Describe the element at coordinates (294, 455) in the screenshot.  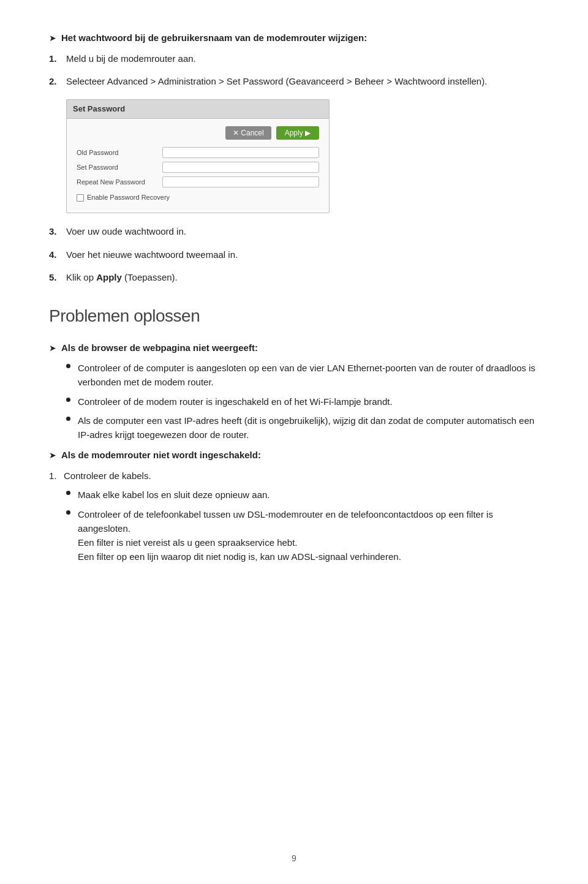
I see `subsection-2-heading-block: ➤ Als de modemrouter niet wordt ingescha…` at that location.